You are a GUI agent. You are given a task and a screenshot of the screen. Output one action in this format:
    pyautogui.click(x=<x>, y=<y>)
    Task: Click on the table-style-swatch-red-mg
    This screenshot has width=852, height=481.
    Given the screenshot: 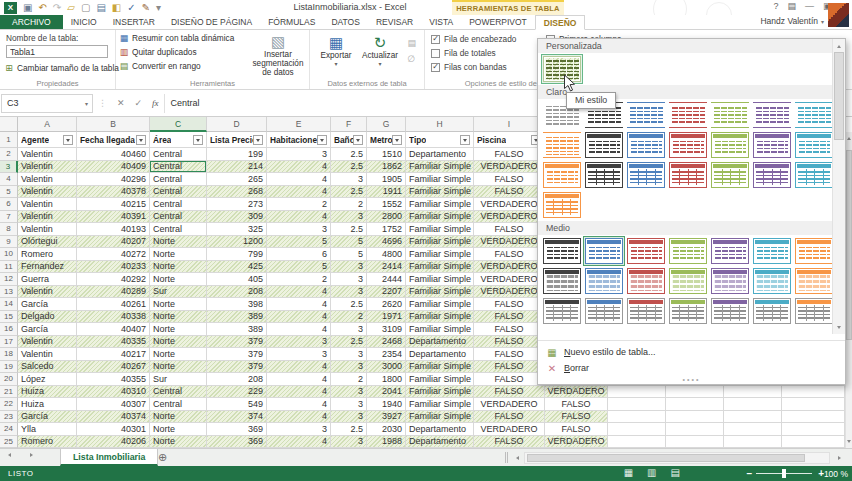 What is the action you would take?
    pyautogui.click(x=646, y=311)
    